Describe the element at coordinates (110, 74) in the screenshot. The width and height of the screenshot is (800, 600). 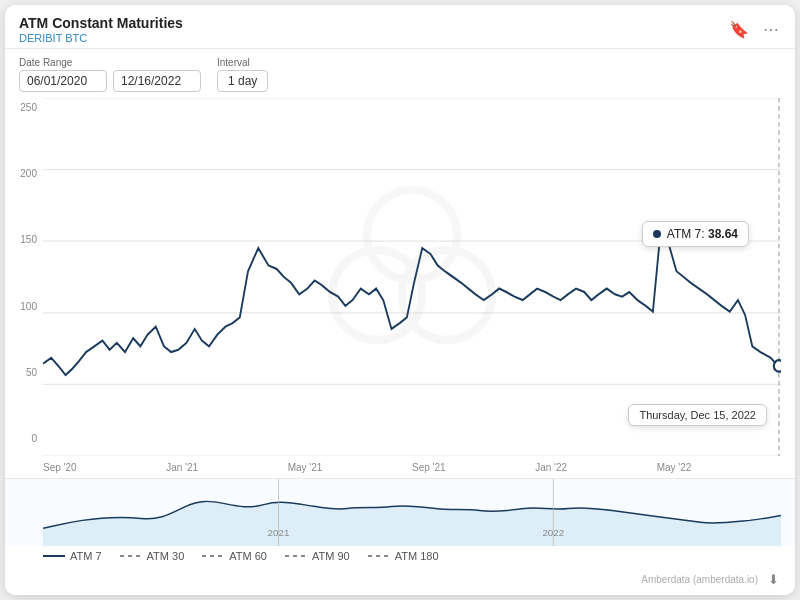
I see `date-range-group: Date Range` at that location.